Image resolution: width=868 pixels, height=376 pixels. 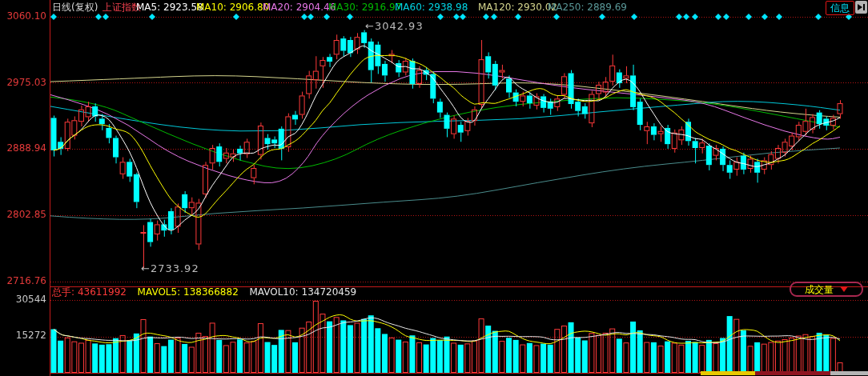 What do you see at coordinates (159, 292) in the screenshot?
I see `mavol5-label: MAVOL5:` at bounding box center [159, 292].